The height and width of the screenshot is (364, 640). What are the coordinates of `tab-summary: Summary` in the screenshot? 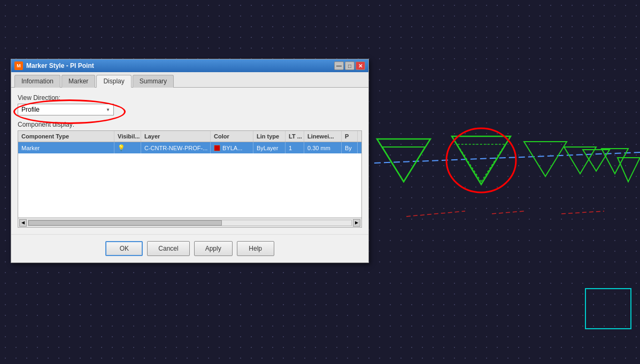 It's located at (153, 81).